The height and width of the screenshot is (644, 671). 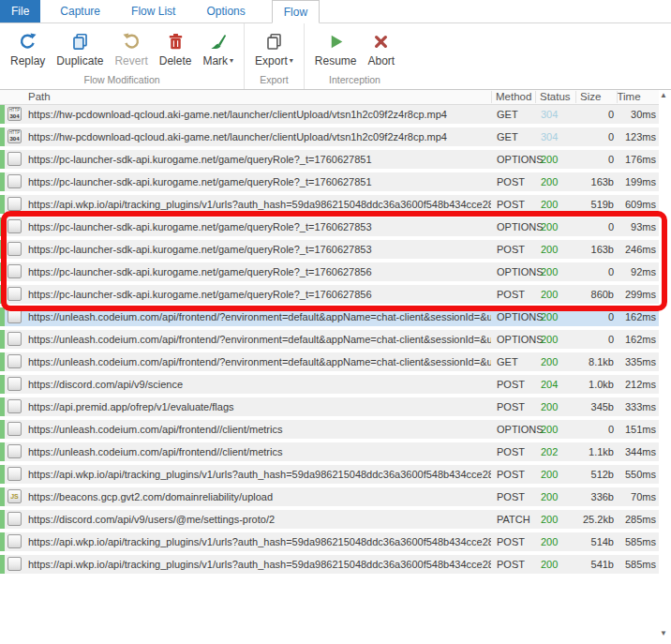 What do you see at coordinates (635, 159) in the screenshot?
I see `row-time: 176ms` at bounding box center [635, 159].